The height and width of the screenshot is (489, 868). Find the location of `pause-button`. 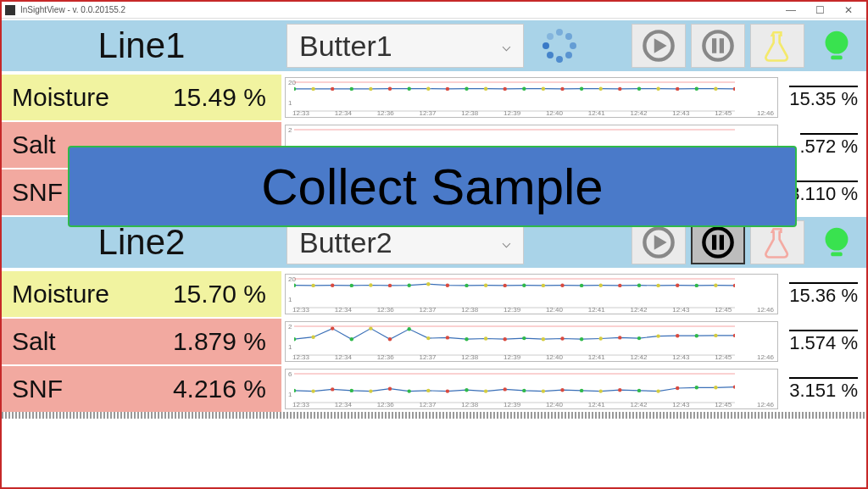

pause-button is located at coordinates (718, 46).